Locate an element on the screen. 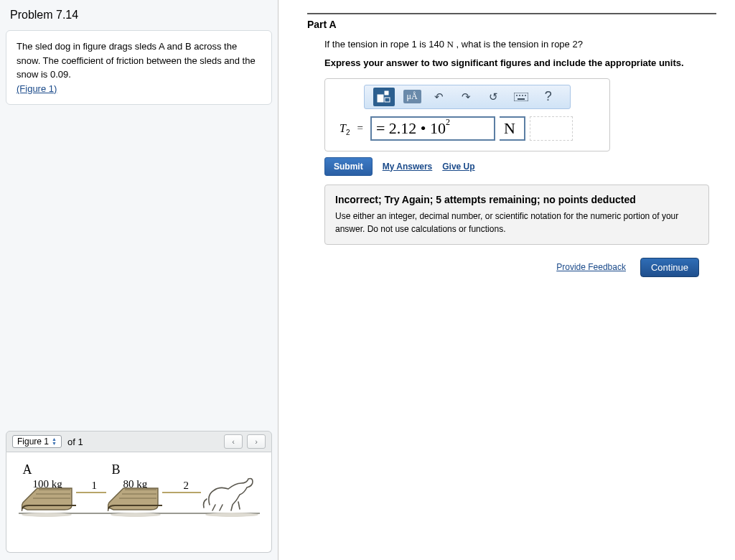 Image resolution: width=735 pixels, height=560 pixels. problem-statement: The sled dog in figure drags sleds A and… is located at coordinates (139, 67).